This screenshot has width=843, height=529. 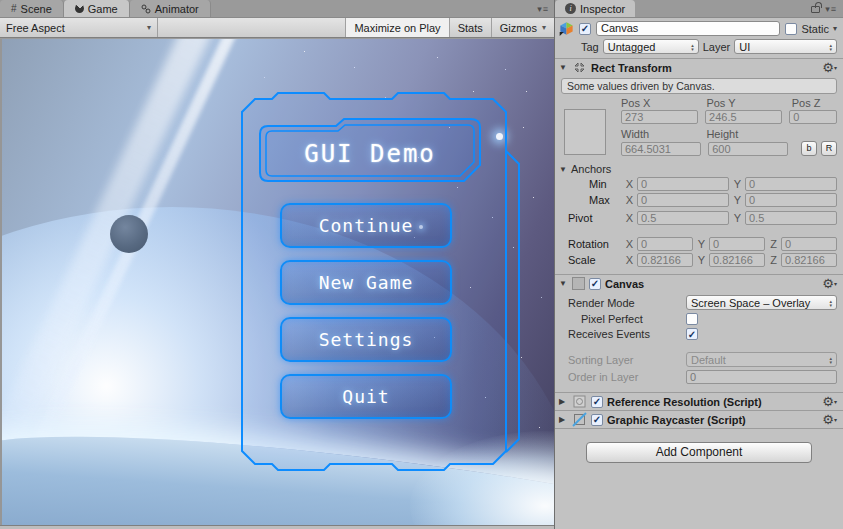 I want to click on blueprint-mode-button: b, so click(x=809, y=148).